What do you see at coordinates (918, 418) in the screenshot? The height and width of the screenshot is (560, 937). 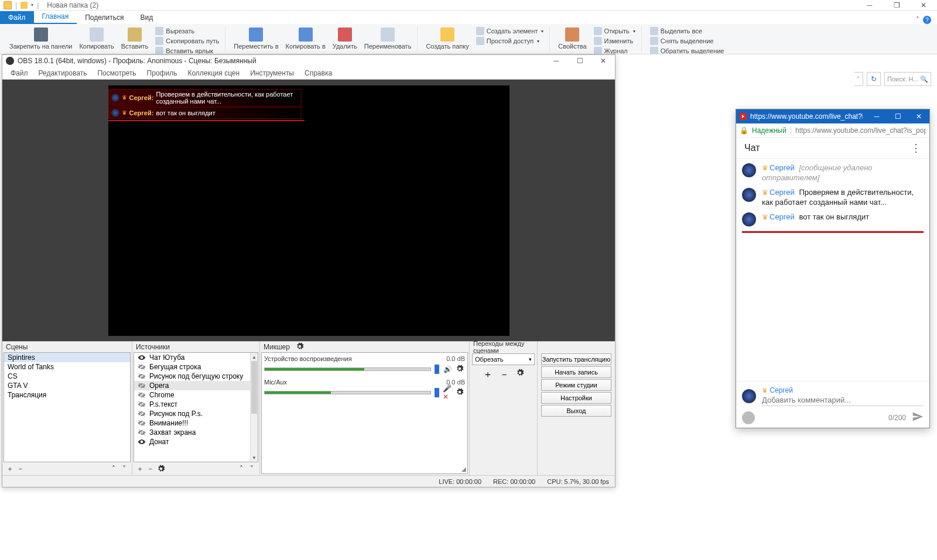 I see `send-icon` at bounding box center [918, 418].